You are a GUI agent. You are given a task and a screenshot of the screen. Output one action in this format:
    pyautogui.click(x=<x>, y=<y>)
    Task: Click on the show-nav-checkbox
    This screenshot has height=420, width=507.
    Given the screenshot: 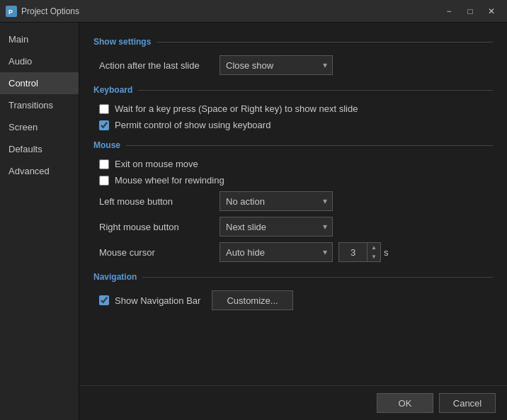 What is the action you would take?
    pyautogui.click(x=104, y=300)
    